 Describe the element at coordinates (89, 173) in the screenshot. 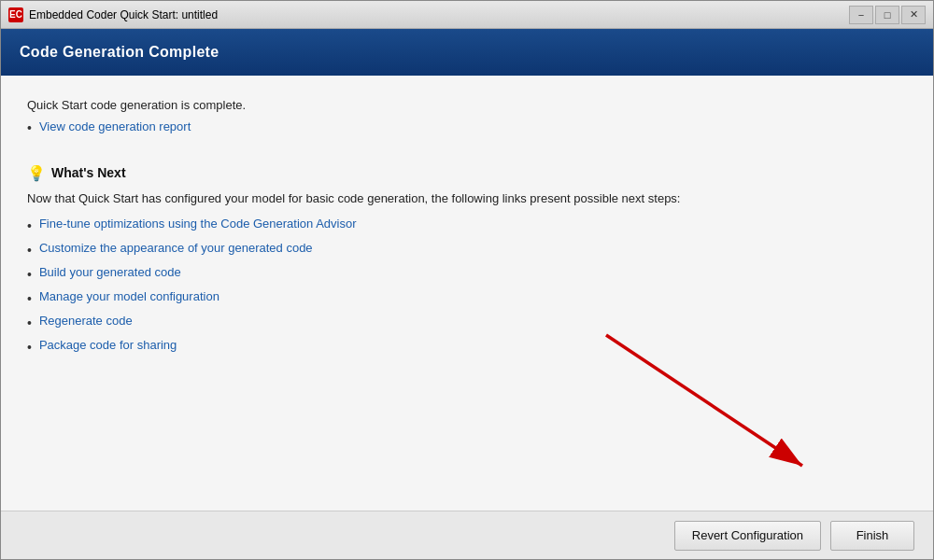

I see `what-next-label: What's Next` at that location.